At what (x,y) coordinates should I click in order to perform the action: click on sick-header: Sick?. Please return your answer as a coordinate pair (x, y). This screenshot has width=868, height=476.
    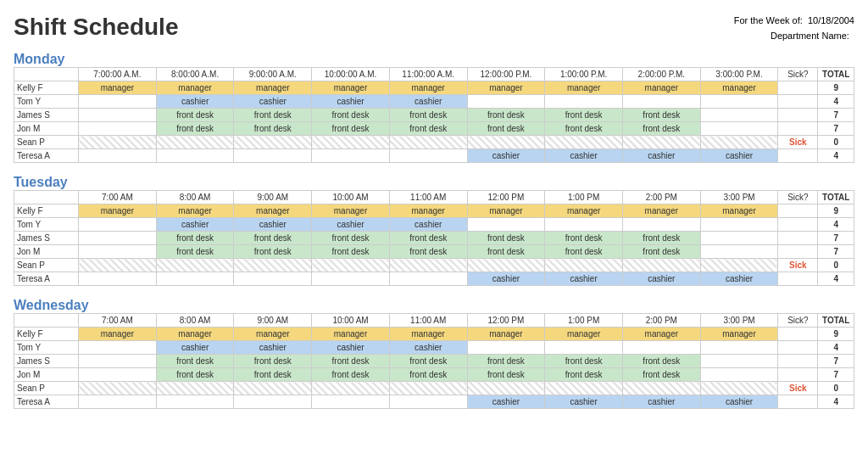
    Looking at the image, I should click on (798, 198).